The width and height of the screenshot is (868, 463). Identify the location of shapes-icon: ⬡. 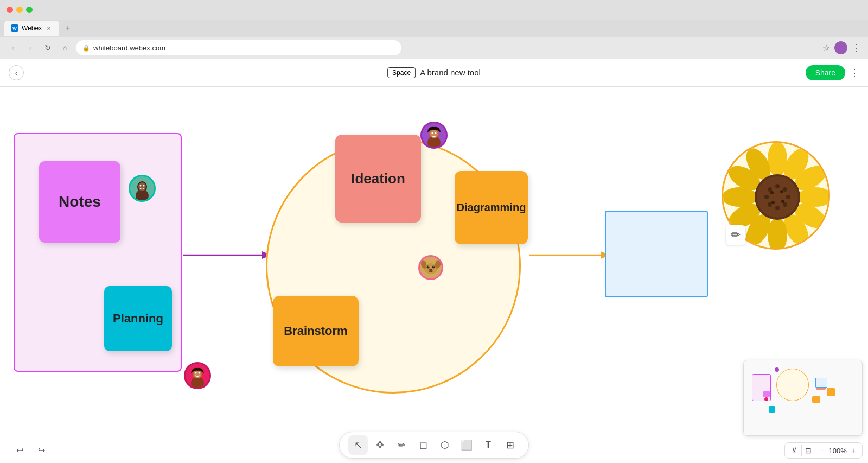
(445, 445).